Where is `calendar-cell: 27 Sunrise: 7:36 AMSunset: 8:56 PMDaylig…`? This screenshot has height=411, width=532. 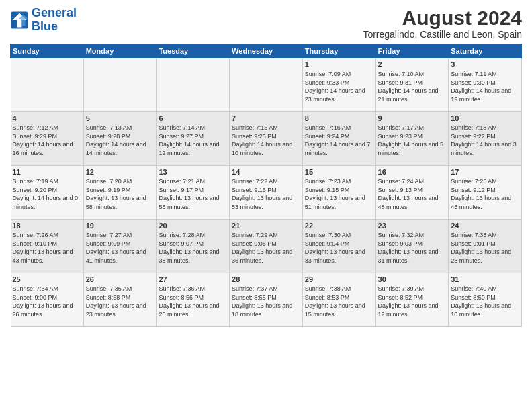 calendar-cell: 27 Sunrise: 7:36 AMSunset: 8:56 PMDaylig… is located at coordinates (193, 300).